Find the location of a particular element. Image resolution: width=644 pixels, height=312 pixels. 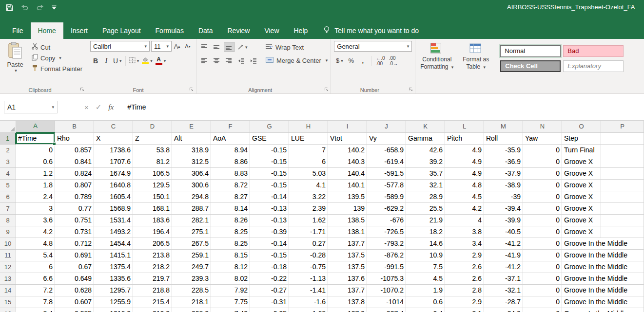

cell-L12: 2.6 is located at coordinates (465, 267).